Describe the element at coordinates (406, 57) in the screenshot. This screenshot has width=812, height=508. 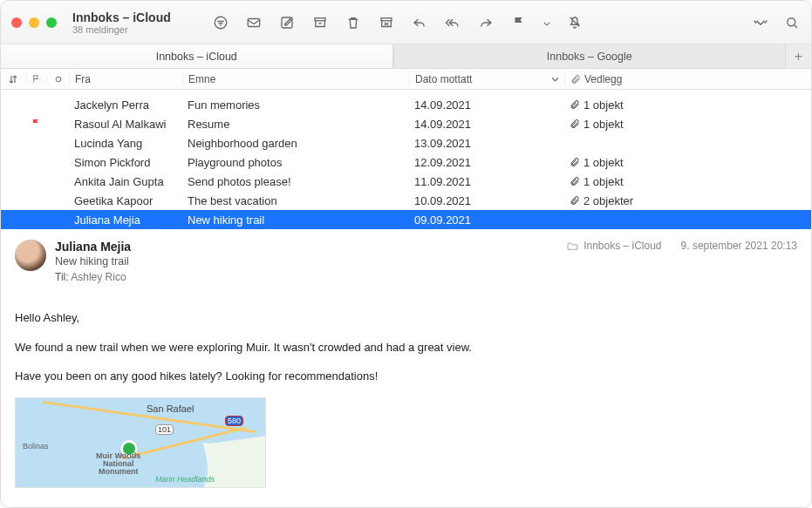
I see `mailbox-tabs: Innboks – iCloud Innboks – Google +` at that location.